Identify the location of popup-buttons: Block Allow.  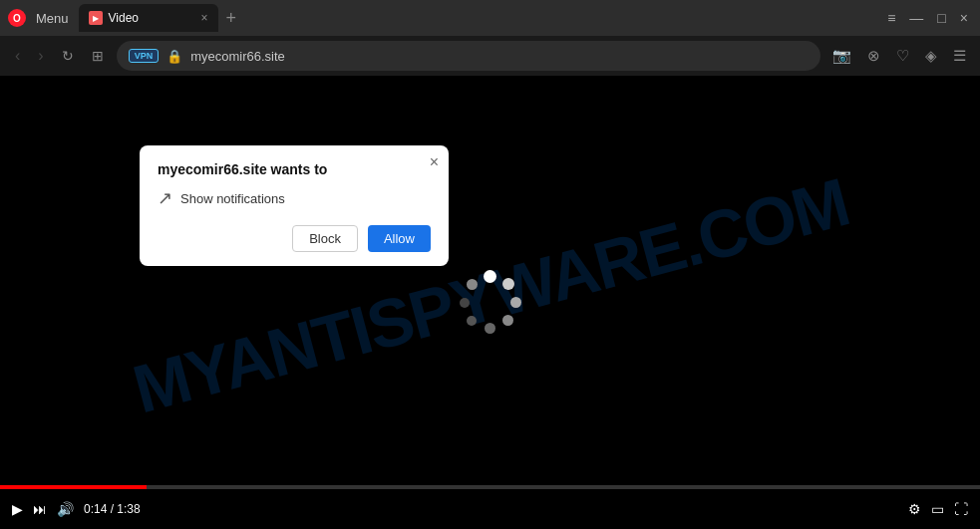
(294, 239).